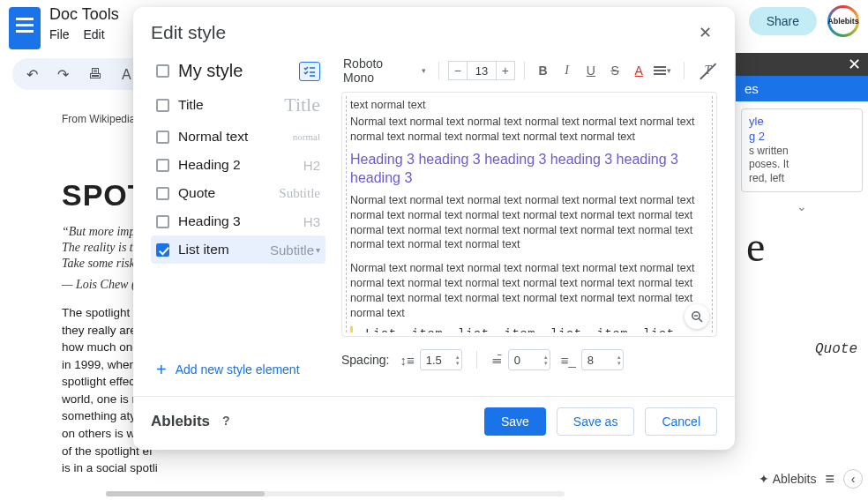 Image resolution: width=868 pixels, height=500 pixels. I want to click on style-row-quote: Quote Subtitle, so click(238, 193).